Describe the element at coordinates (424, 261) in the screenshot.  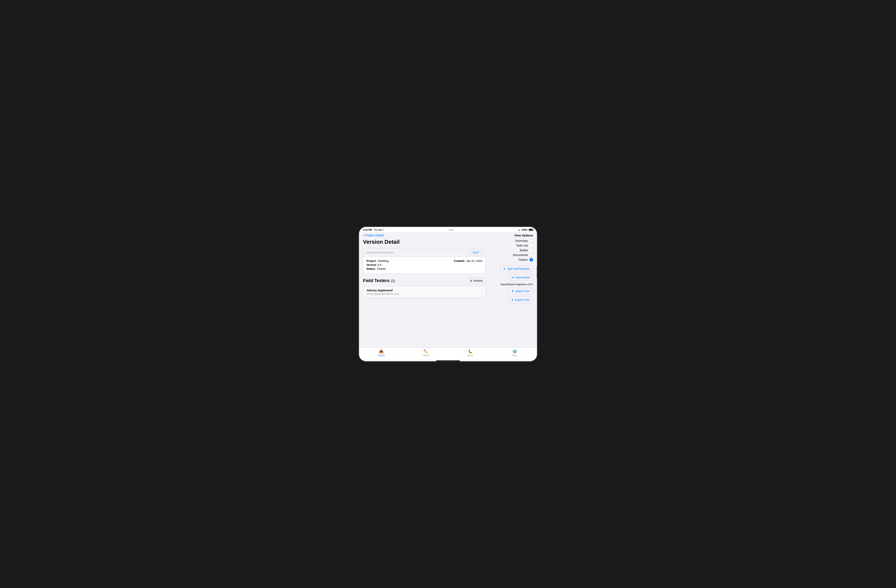
I see `version-info-card: VERSION INFORMATION EDIT Project: Stinkb…` at that location.